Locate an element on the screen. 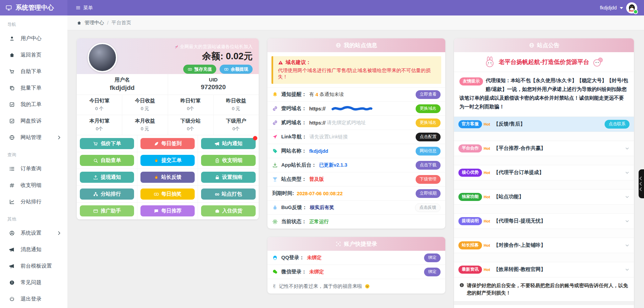 This screenshot has height=308, width=644. feedback-button: 点击反馈 is located at coordinates (428, 208).